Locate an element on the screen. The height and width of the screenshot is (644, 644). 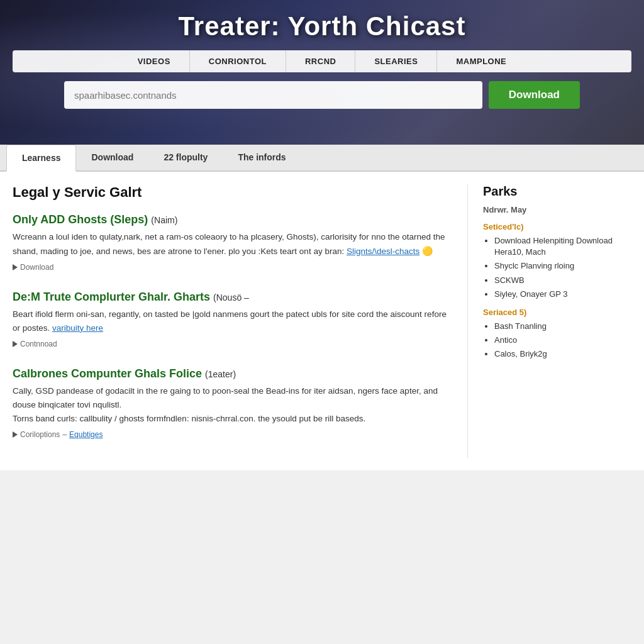
article-body-1: Beart ifiold flerm oni-san, regantly, on… is located at coordinates (230, 321).